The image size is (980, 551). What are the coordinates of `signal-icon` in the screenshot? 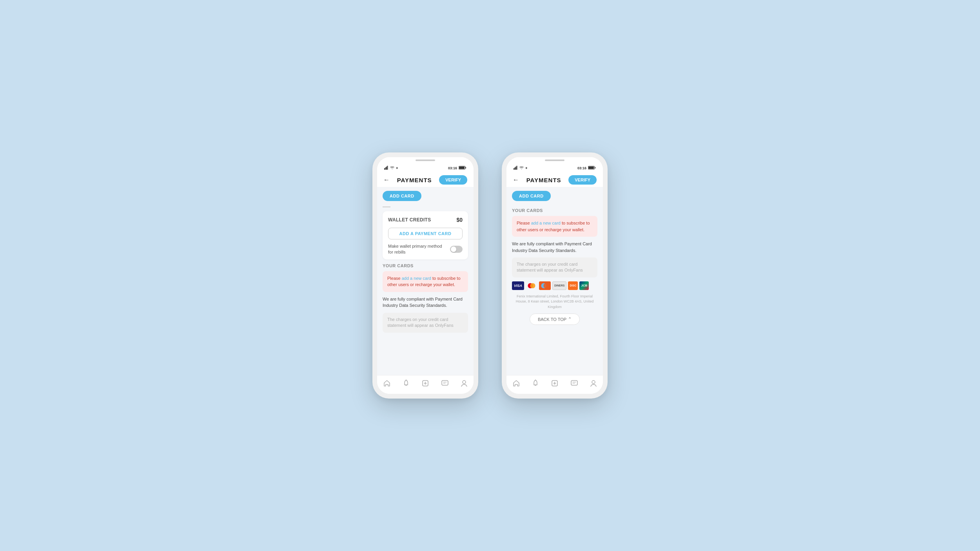 It's located at (387, 168).